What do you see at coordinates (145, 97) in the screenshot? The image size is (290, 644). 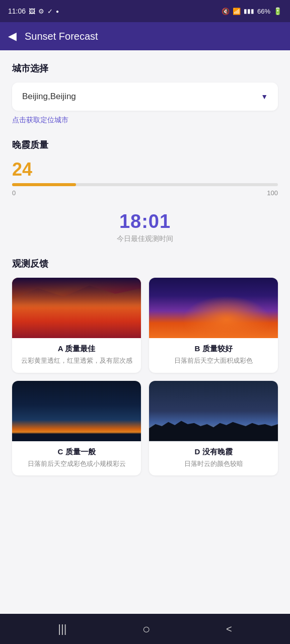 I see `city-dropdown: Beijing,Beijing ▼` at bounding box center [145, 97].